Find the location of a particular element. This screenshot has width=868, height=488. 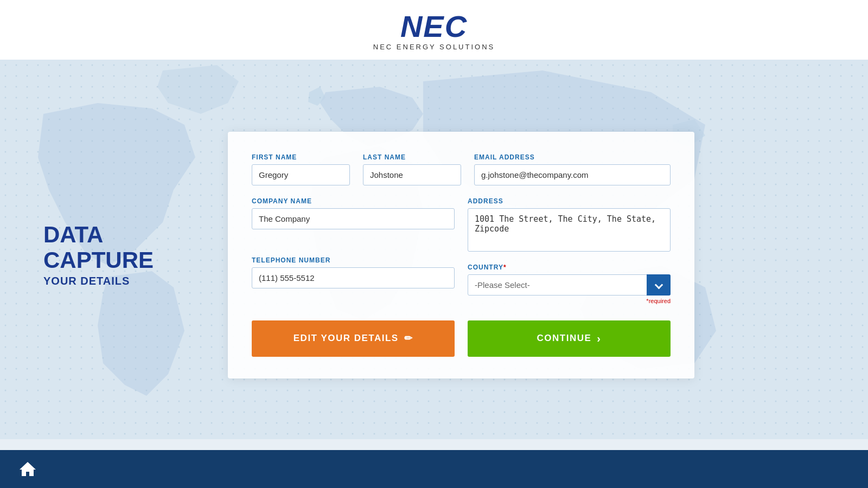

telephone-group: TELEPHONE NUMBER is located at coordinates (353, 280).